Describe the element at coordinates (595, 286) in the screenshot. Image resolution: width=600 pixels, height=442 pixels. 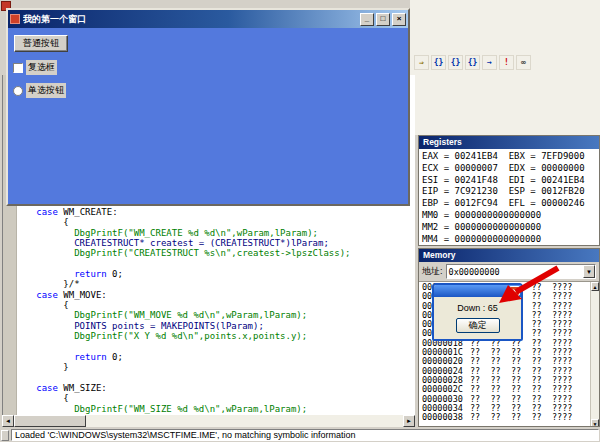
I see `scroll-up-icon: ▲` at that location.